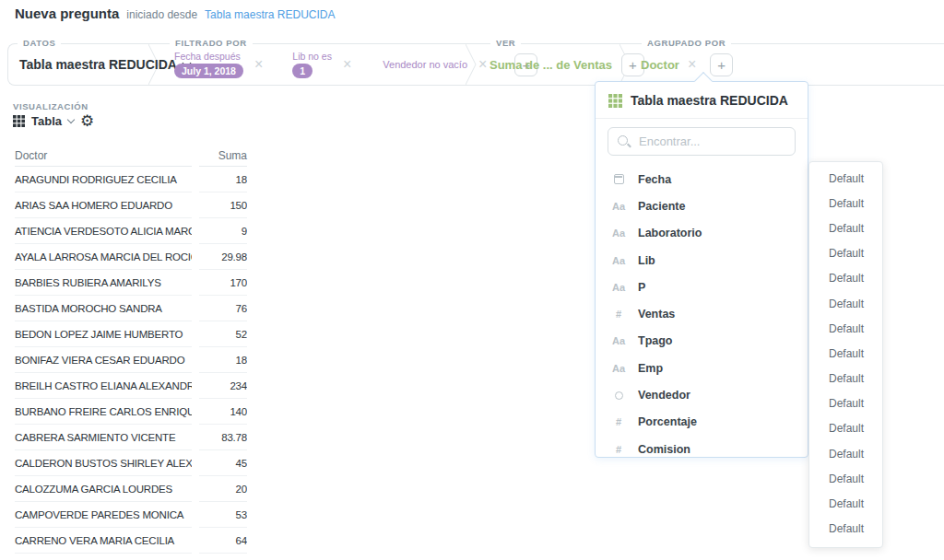  Describe the element at coordinates (131, 463) in the screenshot. I see `table-row: CALDERON BUSTOS SHIRLEY ALEXAND... 45` at that location.